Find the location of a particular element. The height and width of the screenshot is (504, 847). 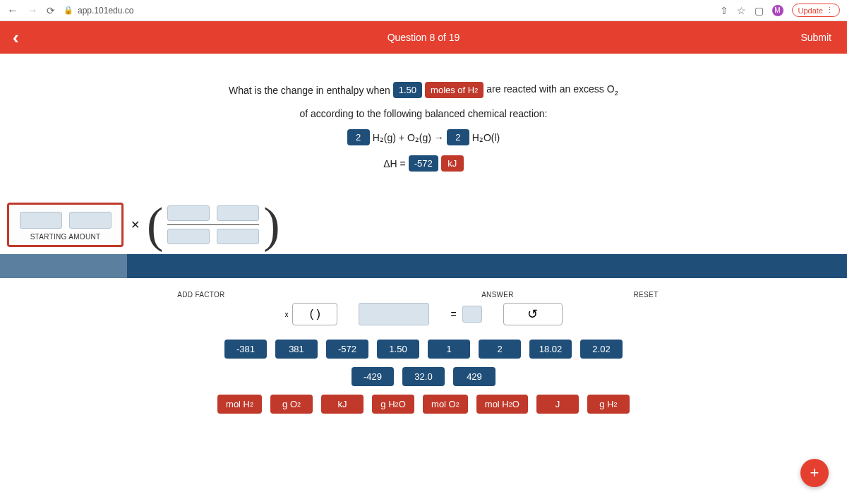

back-button: ‹ is located at coordinates (16, 38).